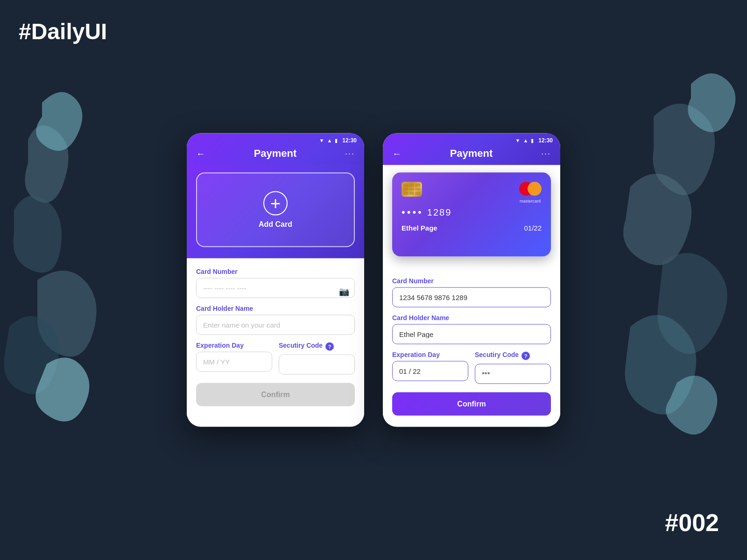  I want to click on mastercard-label: mastercard, so click(530, 201).